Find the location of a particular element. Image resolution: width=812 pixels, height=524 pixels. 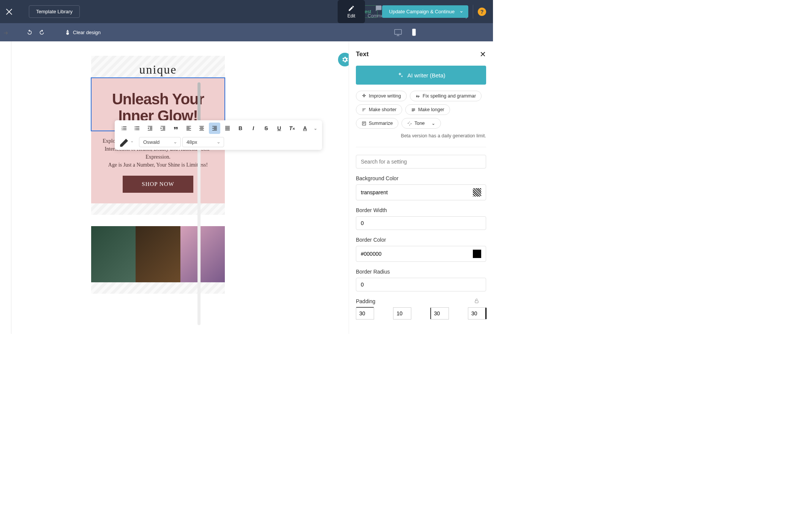

align-right-icon is located at coordinates (215, 128).